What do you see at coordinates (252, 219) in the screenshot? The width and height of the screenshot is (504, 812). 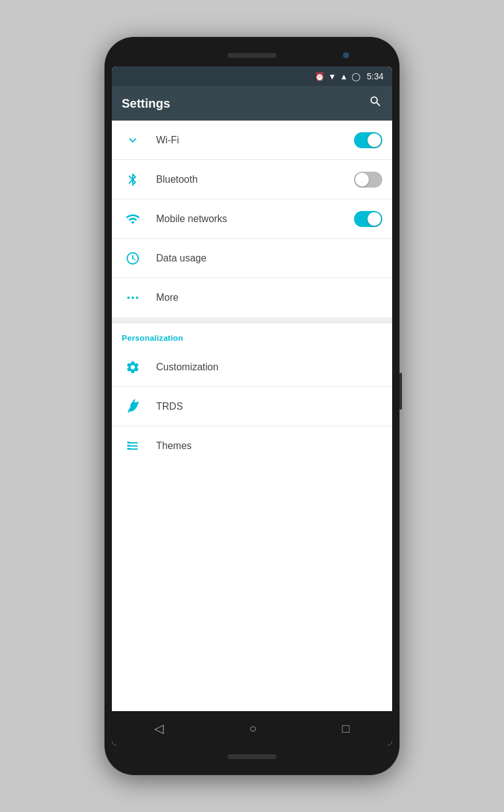 I see `wireless-section: Wi-Fi Bluetooth` at bounding box center [252, 219].